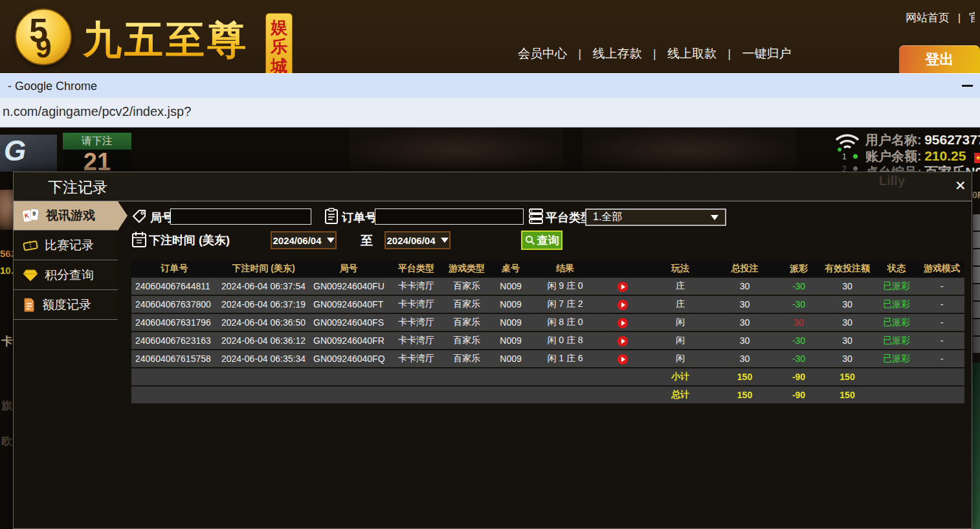  I want to click on close-icon: ✕, so click(961, 186).